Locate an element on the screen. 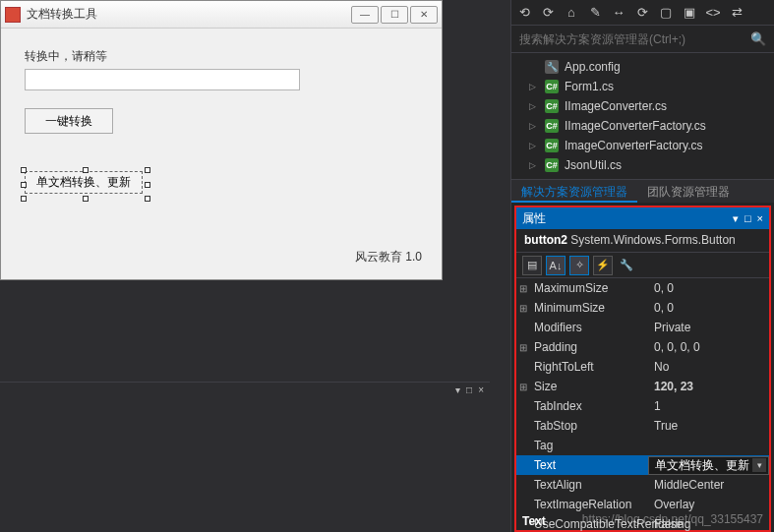 This screenshot has width=774, height=532. property-pages-icon: 🔧 is located at coordinates (626, 266).